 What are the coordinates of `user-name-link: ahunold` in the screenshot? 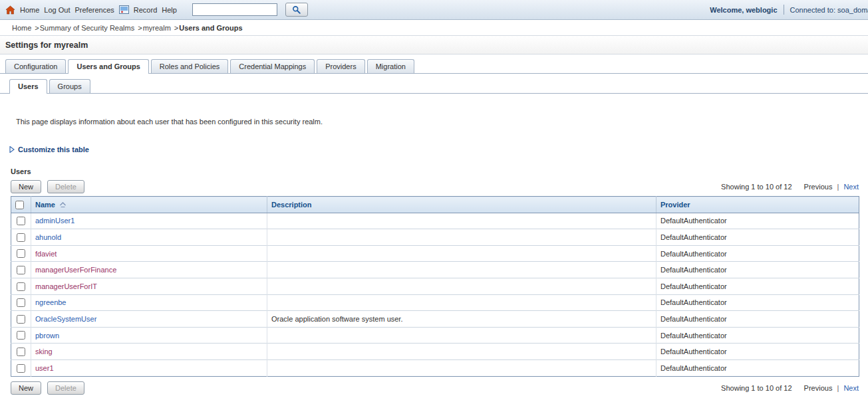 It's located at (48, 237).